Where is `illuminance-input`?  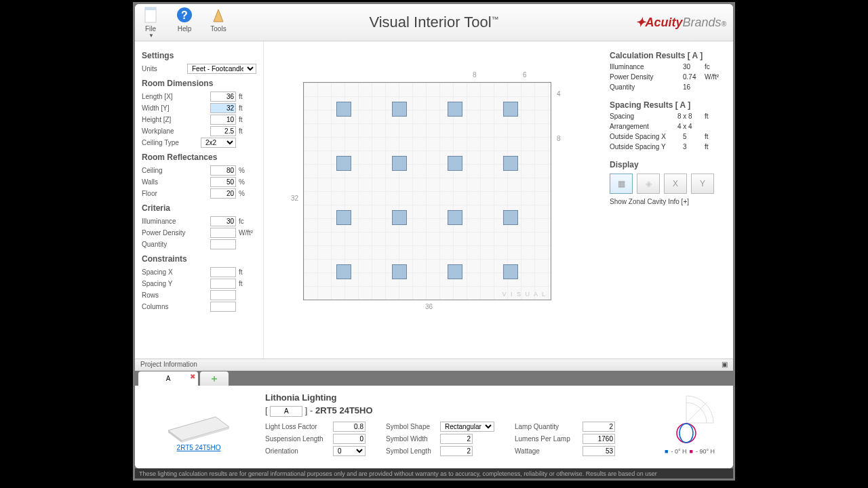 illuminance-input is located at coordinates (223, 221).